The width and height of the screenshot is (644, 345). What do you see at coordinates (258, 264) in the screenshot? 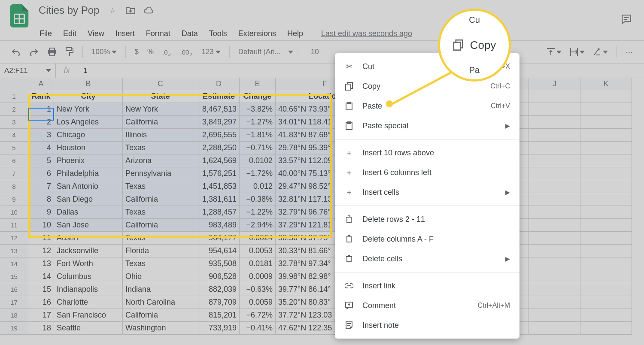
I see `cell: 0.0181` at bounding box center [258, 264].